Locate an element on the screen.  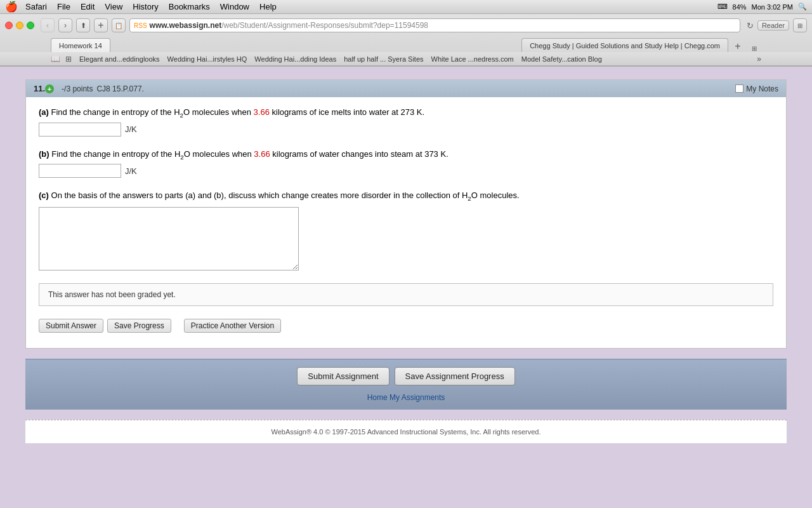
copyright-text: WebAssign® 4.0 © 1997-2015 Advanced Inst… is located at coordinates (406, 432).